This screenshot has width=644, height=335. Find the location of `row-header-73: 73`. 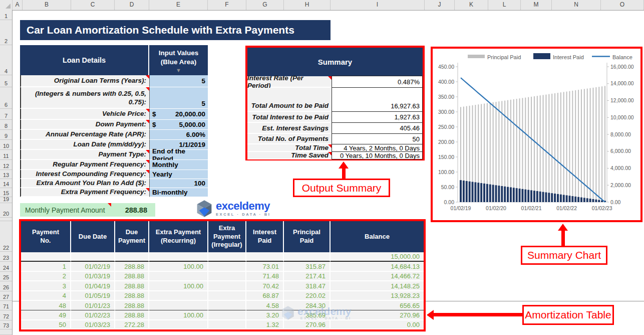

row-header-73: 73 is located at coordinates (6, 325).